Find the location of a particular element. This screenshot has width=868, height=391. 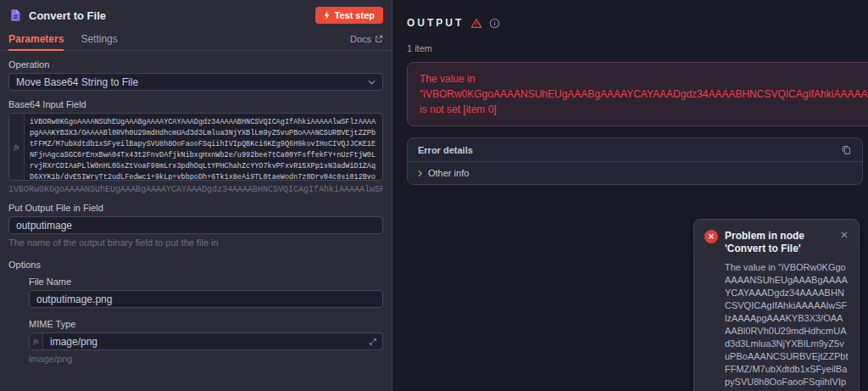

base64-label: Base64 Input Field is located at coordinates (196, 104).